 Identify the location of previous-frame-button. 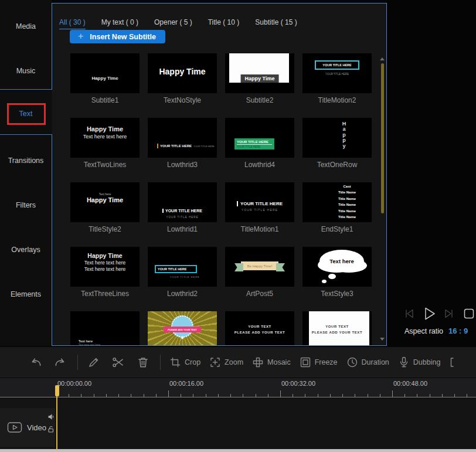
(410, 314).